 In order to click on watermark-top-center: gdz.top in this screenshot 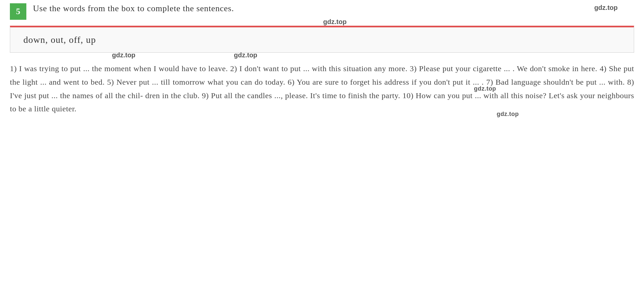, I will do `click(335, 22)`.